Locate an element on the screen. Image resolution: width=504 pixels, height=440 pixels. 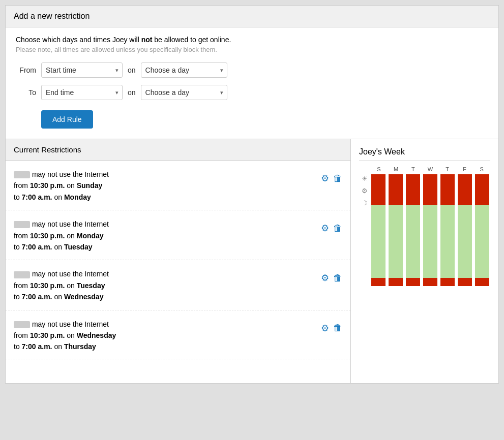
add-rule-button: Add Rule is located at coordinates (67, 119).